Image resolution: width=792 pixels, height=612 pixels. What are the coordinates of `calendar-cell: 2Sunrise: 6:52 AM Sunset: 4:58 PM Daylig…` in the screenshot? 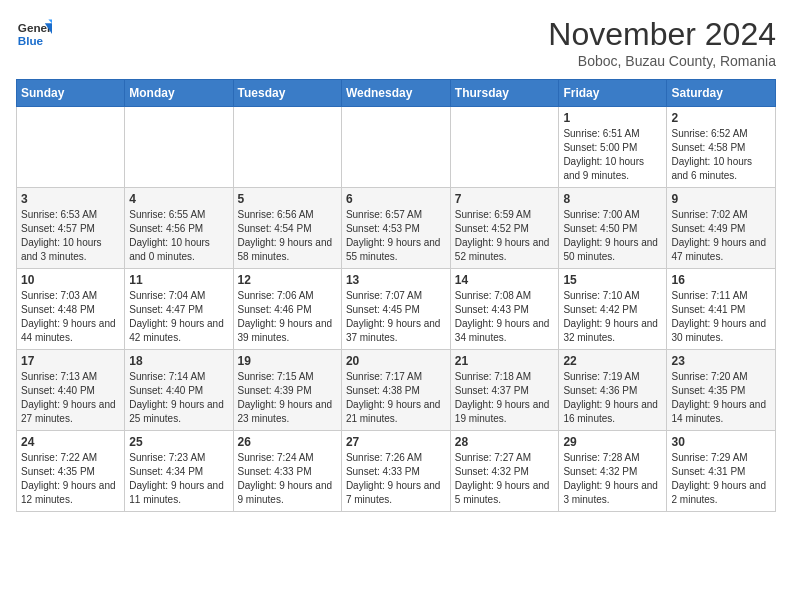 It's located at (722, 148).